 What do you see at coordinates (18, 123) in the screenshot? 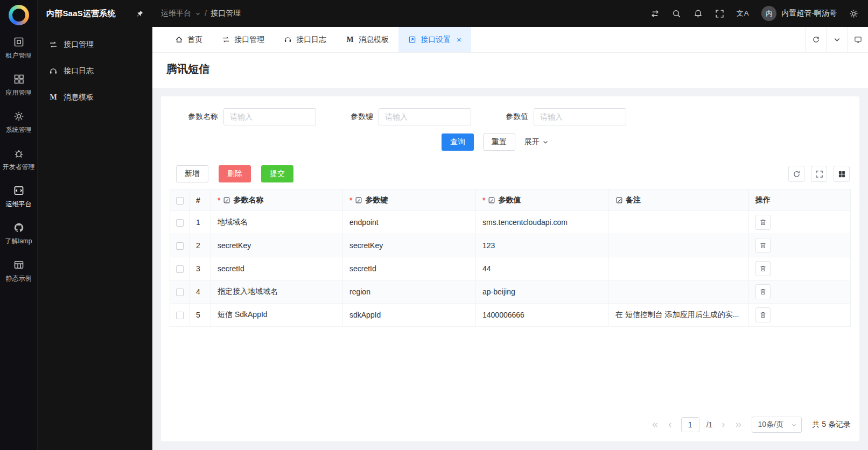
I see `rail-item-system: 系统管理` at bounding box center [18, 123].